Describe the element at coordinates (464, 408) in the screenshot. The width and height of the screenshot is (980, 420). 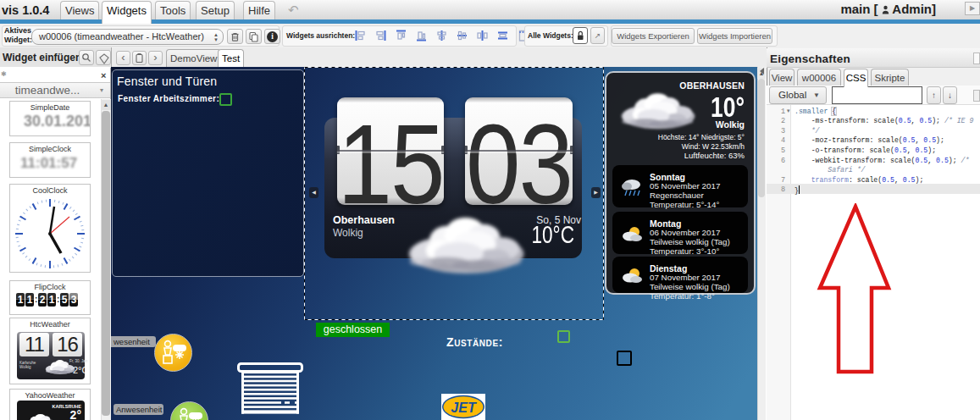
I see `svg-text: JET` at that location.